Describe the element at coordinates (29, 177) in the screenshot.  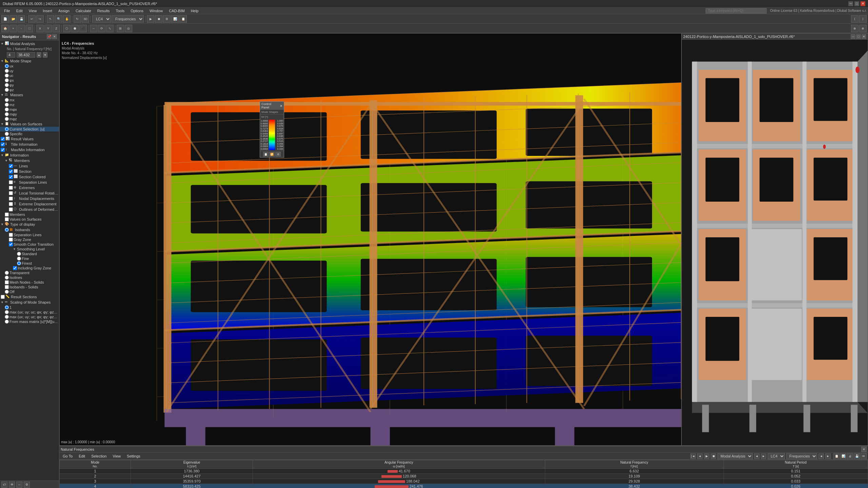
I see `tree-section-colored: ⬜ Section Colored` at that location.